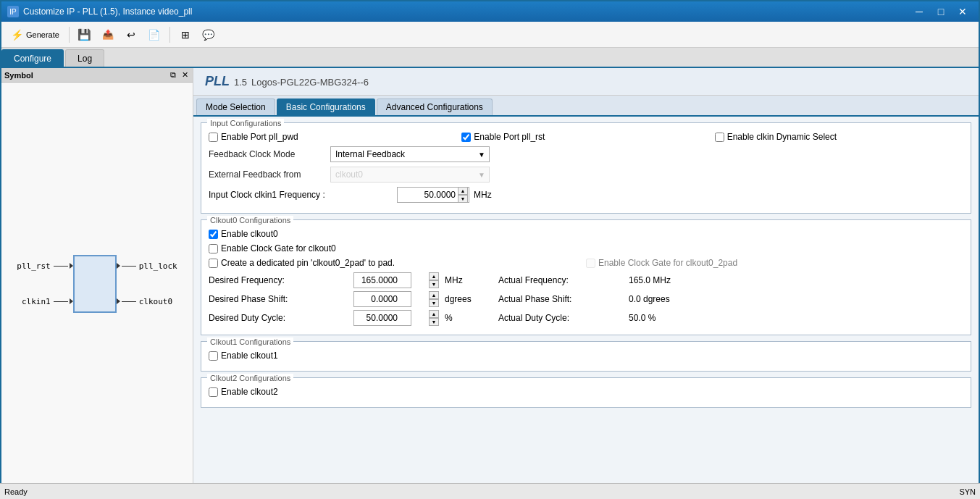 The width and height of the screenshot is (980, 499). I want to click on dedicated-pin-label: Create a dedicated pin 'clkout0_2pad' to…, so click(397, 263).